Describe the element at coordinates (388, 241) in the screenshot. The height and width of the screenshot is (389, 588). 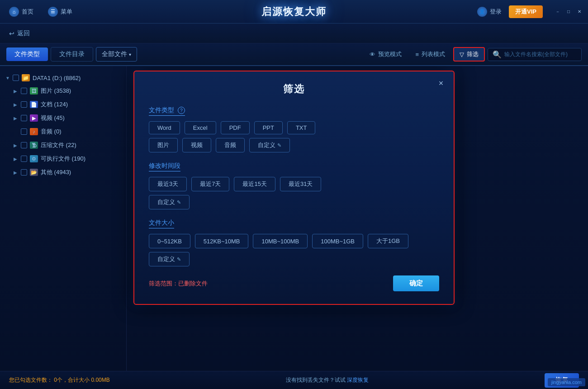
I see `filter-size-gt1gb: 大于1GB` at that location.